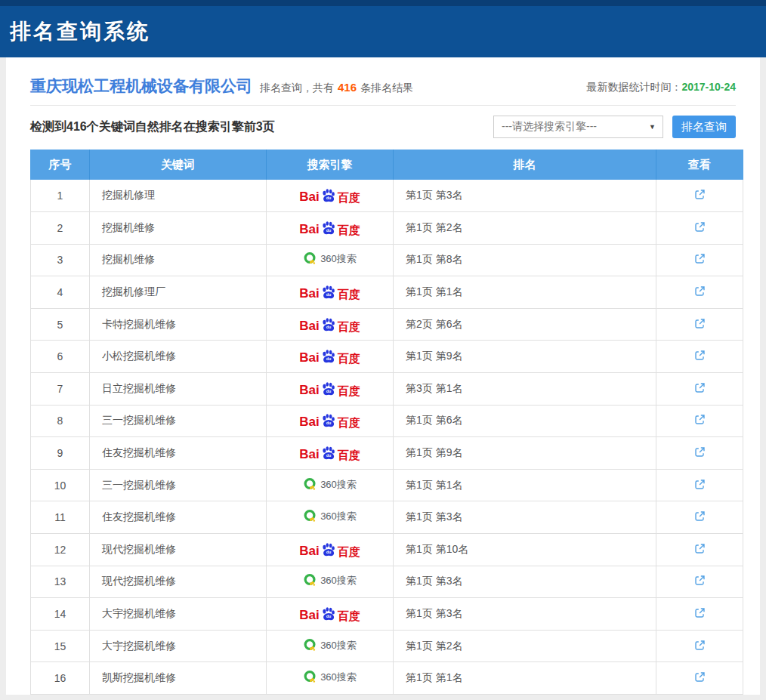  Describe the element at coordinates (525, 325) in the screenshot. I see `row-rank: 第2页 第6名` at that location.